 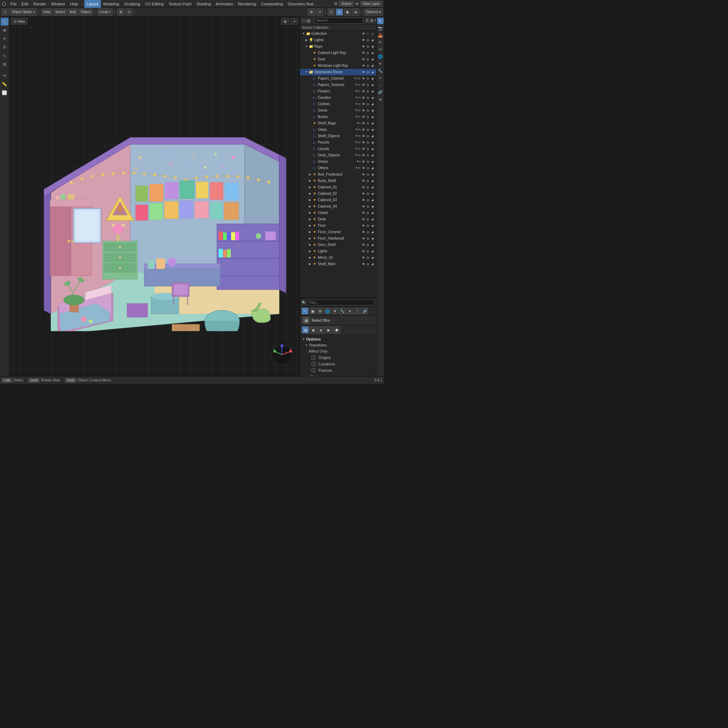 I want to click on tree-arrow-lights2, so click(x=310, y=251).